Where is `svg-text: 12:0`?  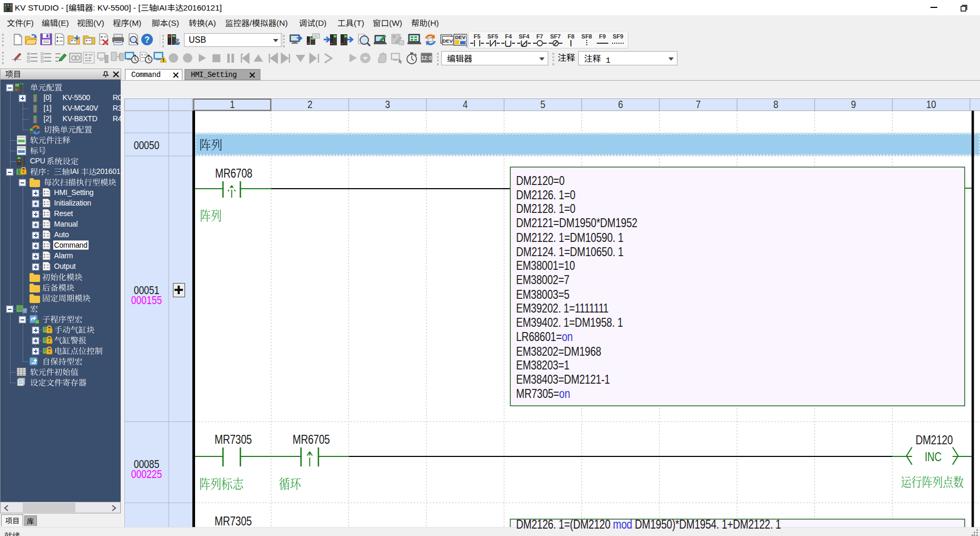 svg-text: 12:0 is located at coordinates (426, 58).